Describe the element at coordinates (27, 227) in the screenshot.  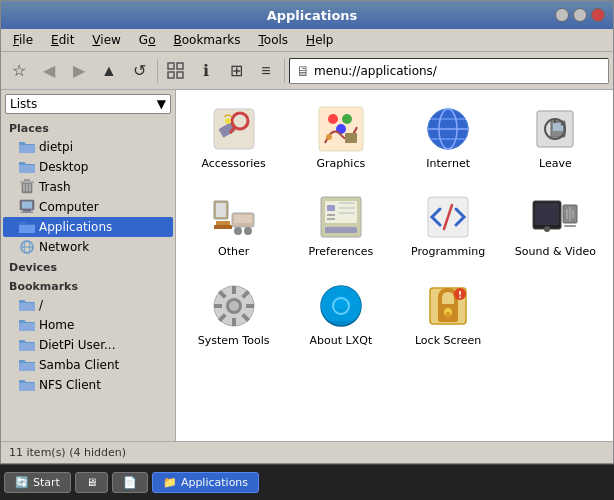
I see `folder-app-icon` at that location.